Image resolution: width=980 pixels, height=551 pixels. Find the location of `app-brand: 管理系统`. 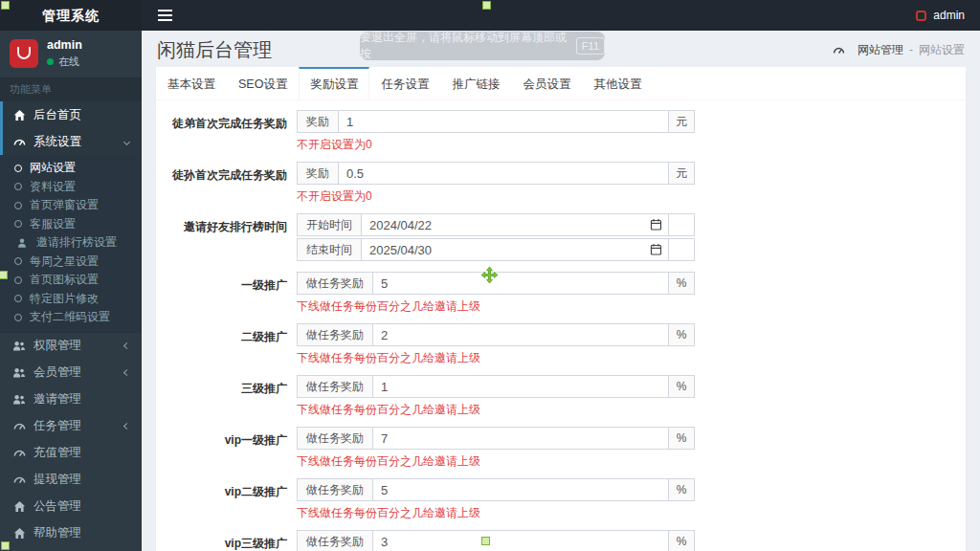

app-brand: 管理系统 is located at coordinates (71, 15).